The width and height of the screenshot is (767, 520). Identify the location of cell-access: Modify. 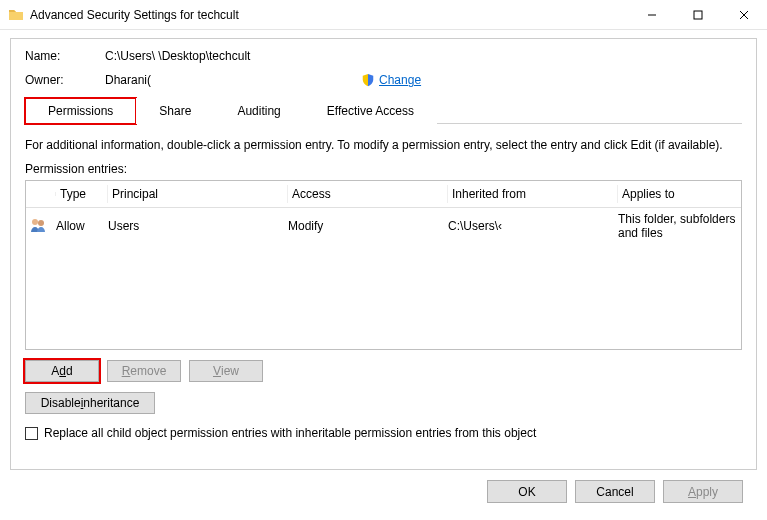
(368, 226).